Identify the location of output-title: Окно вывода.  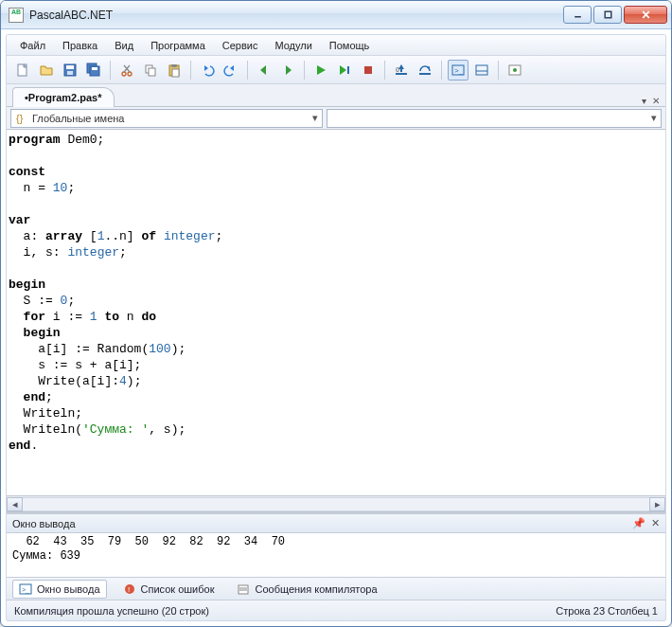
(44, 524).